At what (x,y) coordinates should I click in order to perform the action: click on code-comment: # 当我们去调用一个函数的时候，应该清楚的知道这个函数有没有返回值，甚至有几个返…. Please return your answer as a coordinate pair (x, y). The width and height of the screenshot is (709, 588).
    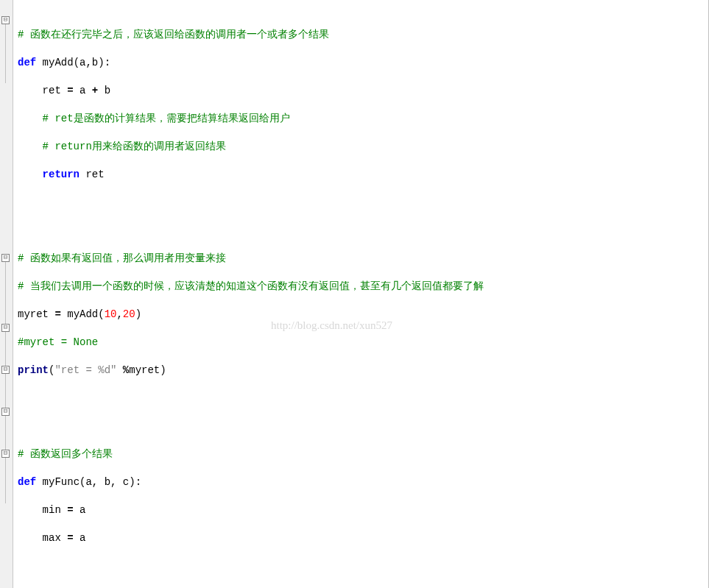
    Looking at the image, I should click on (250, 286).